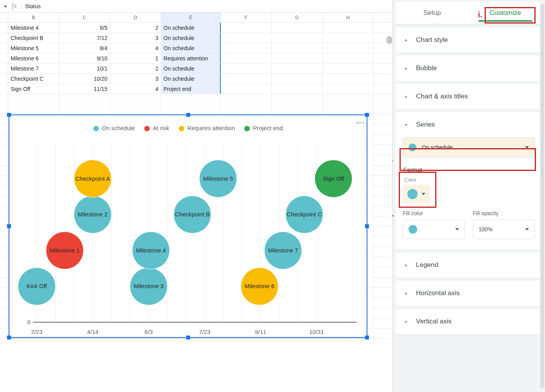 This screenshot has width=545, height=392. I want to click on scroll-indicator, so click(389, 40).